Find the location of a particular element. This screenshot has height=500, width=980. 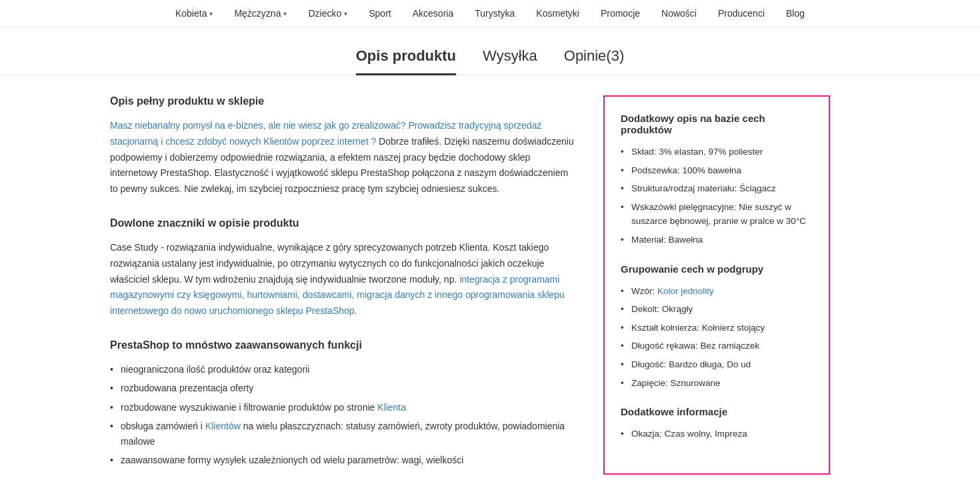

nav-item-mezczyzna: Mężczyzna ▾ is located at coordinates (260, 13).